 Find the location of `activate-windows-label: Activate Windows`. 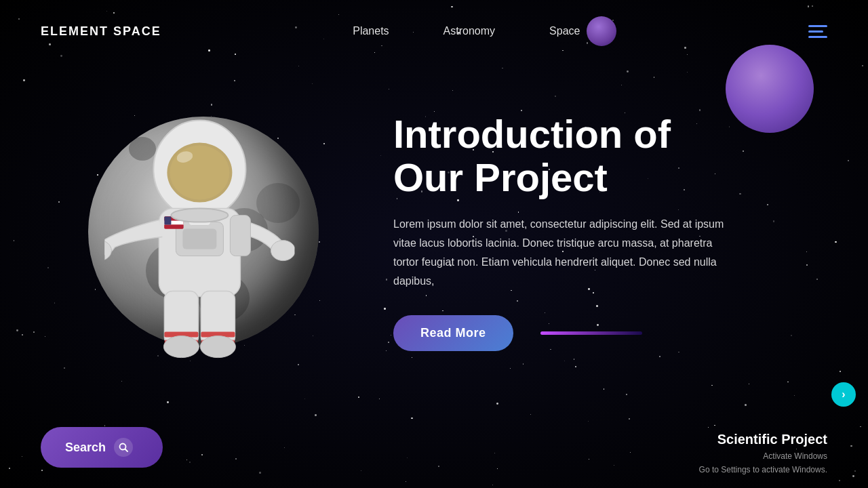

activate-windows-label: Activate Windows is located at coordinates (795, 456).